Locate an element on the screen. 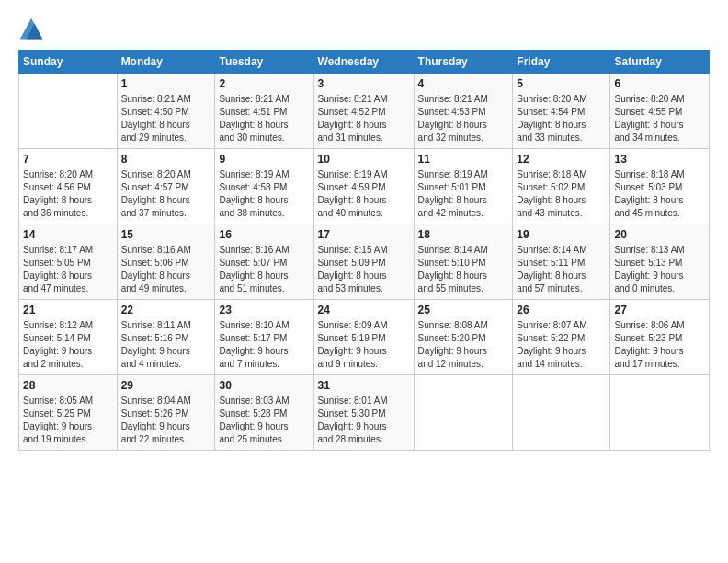 This screenshot has width=728, height=563. day-info: Sunrise: 8:06 AMSunset: 5:23 PMDaylight:… is located at coordinates (660, 345).